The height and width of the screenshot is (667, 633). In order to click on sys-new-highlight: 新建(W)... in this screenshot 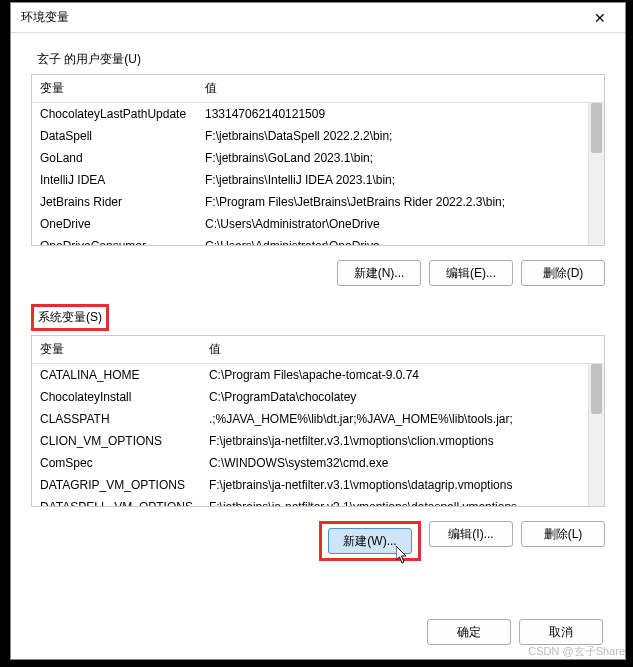, I will do `click(370, 541)`.